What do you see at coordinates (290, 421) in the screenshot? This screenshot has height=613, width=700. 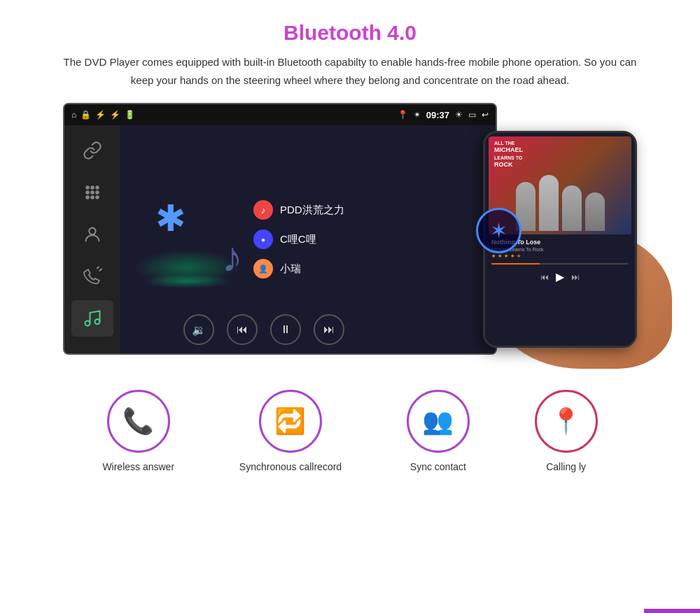 I see `sync-callrecord-icon: 🔁` at bounding box center [290, 421].